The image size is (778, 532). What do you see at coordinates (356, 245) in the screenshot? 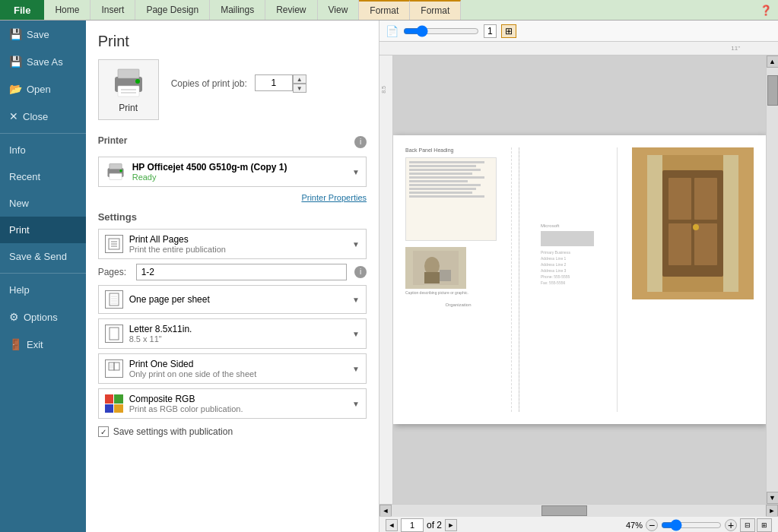
I see `print-all-pages-arrow: ▼` at bounding box center [356, 245].